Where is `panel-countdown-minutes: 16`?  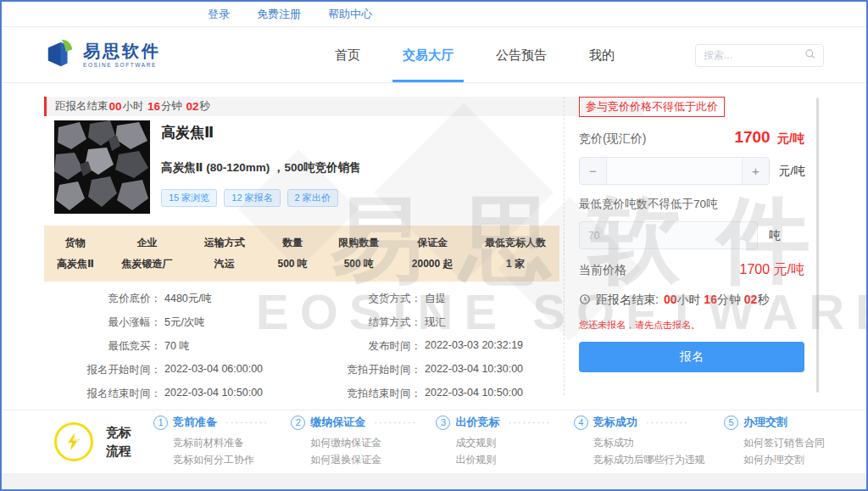 panel-countdown-minutes: 16 is located at coordinates (710, 299).